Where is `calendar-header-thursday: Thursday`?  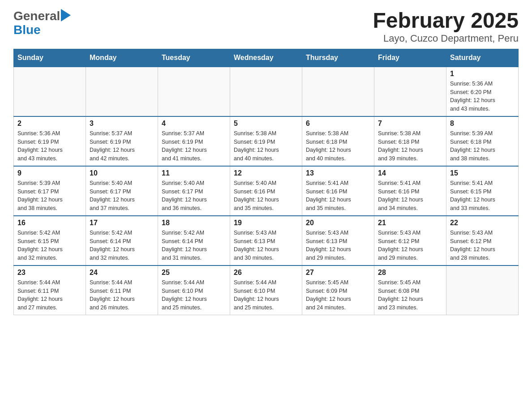
calendar-header-thursday: Thursday is located at coordinates (339, 58).